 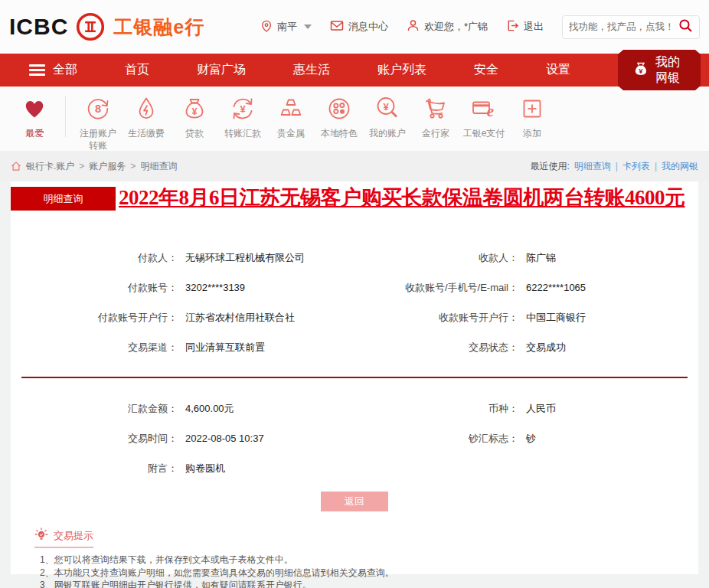 What do you see at coordinates (337, 27) in the screenshot?
I see `envelope-icon` at bounding box center [337, 27].